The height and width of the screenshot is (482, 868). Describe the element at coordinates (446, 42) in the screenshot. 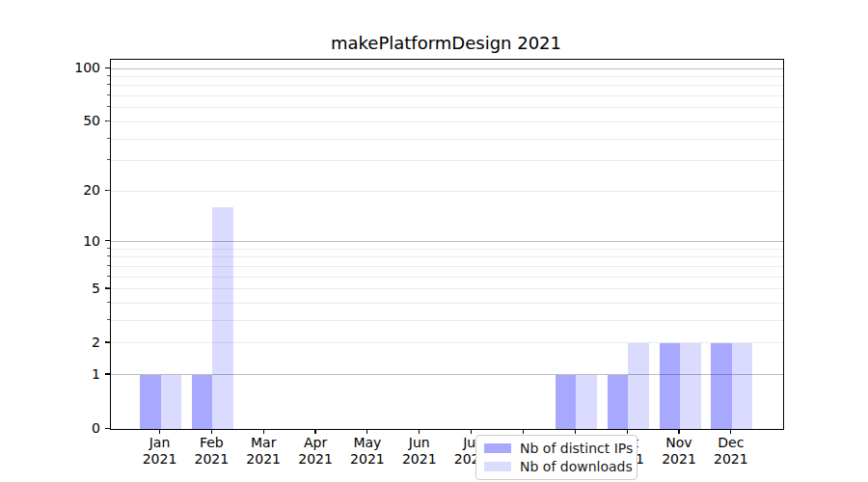

I see `chart-title: makePlatformDesign 2021` at that location.